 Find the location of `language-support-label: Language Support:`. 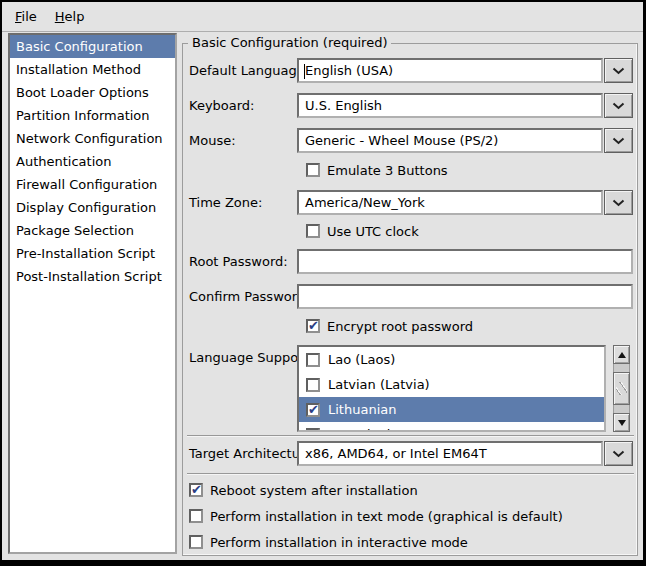

language-support-label: Language Support: is located at coordinates (251, 358).